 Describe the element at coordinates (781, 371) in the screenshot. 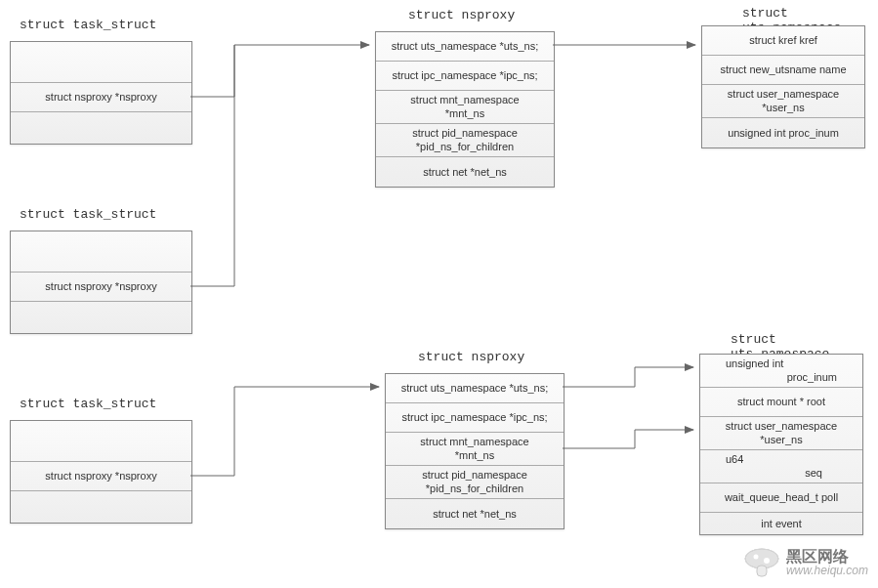

I see `mntns2-procinum: unsigned int proc_inum` at that location.